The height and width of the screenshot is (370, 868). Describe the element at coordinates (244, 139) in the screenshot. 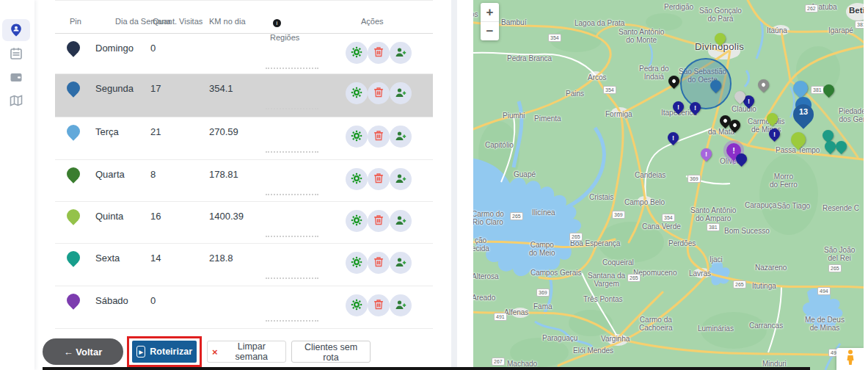

I see `table-row: Terça21270.59` at that location.